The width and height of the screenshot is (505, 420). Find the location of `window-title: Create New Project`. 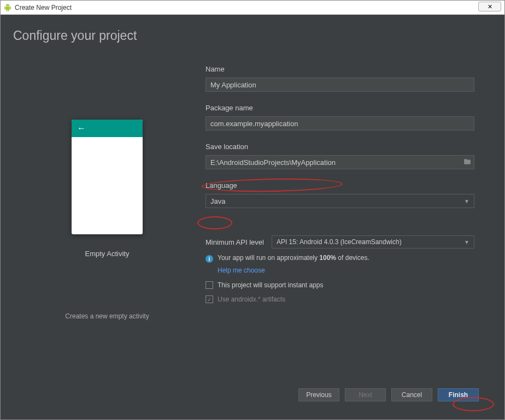

window-title: Create New Project is located at coordinates (43, 8).